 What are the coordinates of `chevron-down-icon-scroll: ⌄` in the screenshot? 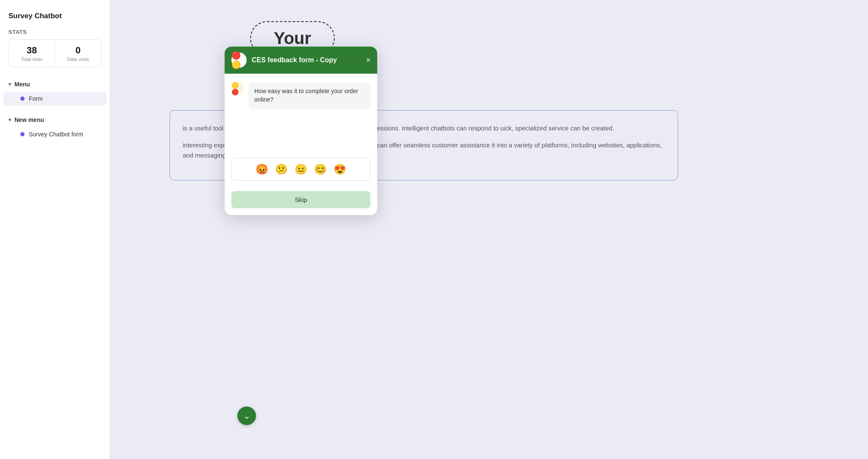 It's located at (247, 416).